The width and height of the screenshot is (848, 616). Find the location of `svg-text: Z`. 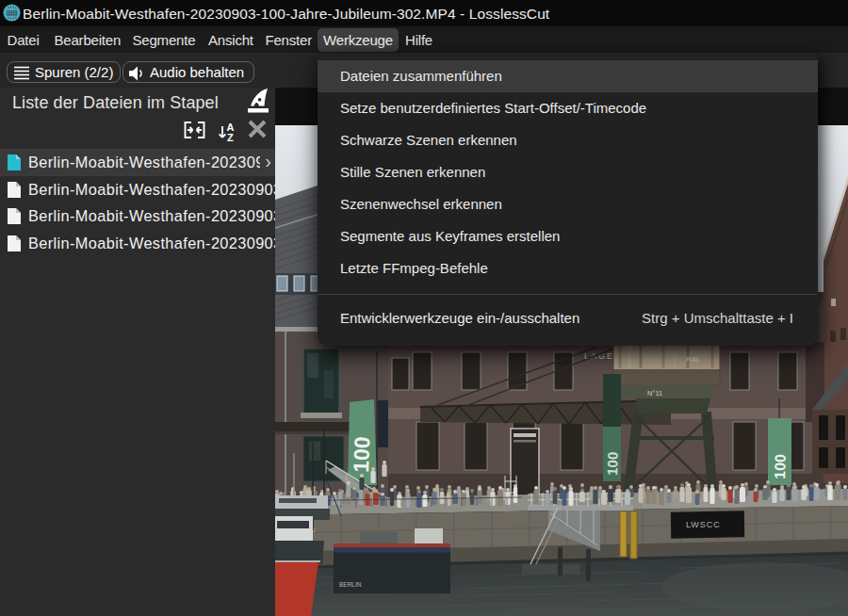

svg-text: Z is located at coordinates (230, 138).